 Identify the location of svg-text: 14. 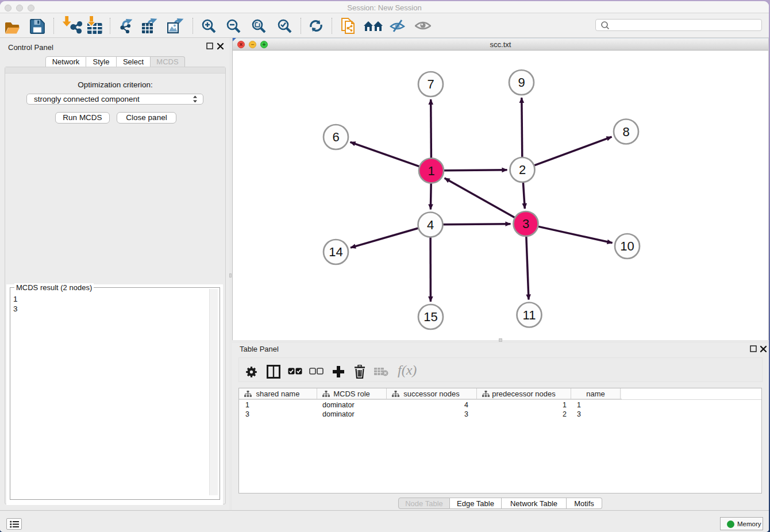
(336, 252).